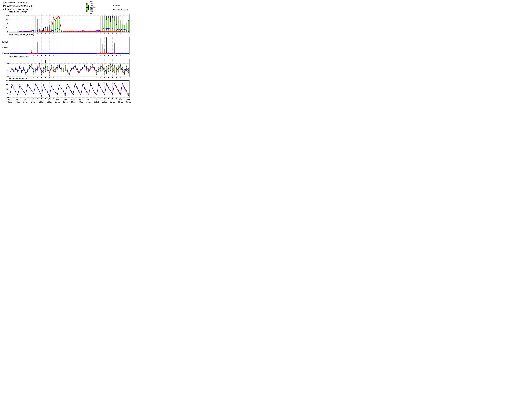  Describe the element at coordinates (42, 102) in the screenshot. I see `svg-text: 25Jan` at that location.